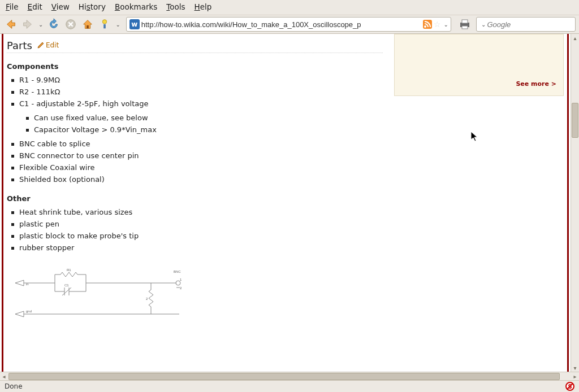 The width and height of the screenshot is (579, 392). Describe the element at coordinates (292, 104) in the screenshot. I see `list-item: C1 - adjustable 2-5pF, high voltage` at that location.